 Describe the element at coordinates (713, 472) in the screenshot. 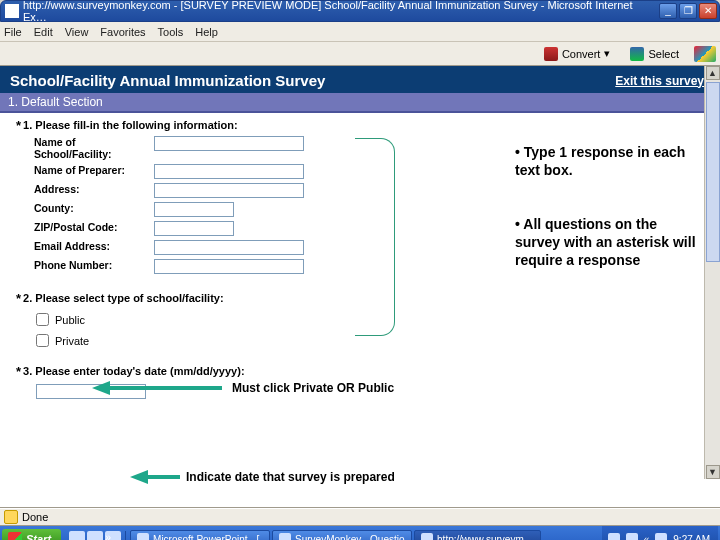

I see `scroll-down-button: ▼` at that location.